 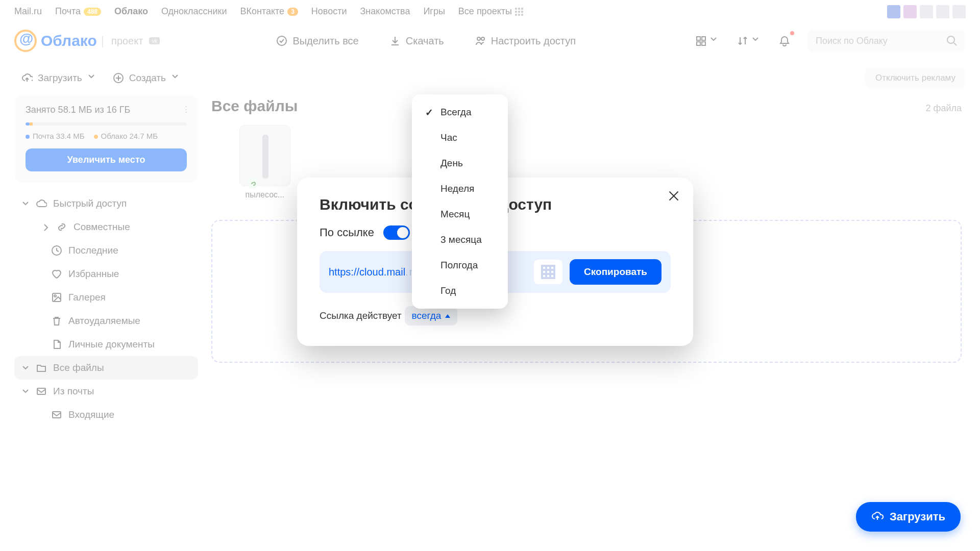 I want to click on by-link-label: По ссылке, so click(x=347, y=233).